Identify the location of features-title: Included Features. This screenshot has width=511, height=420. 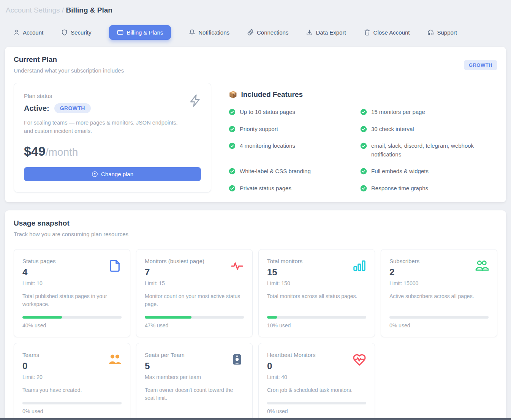
(272, 95).